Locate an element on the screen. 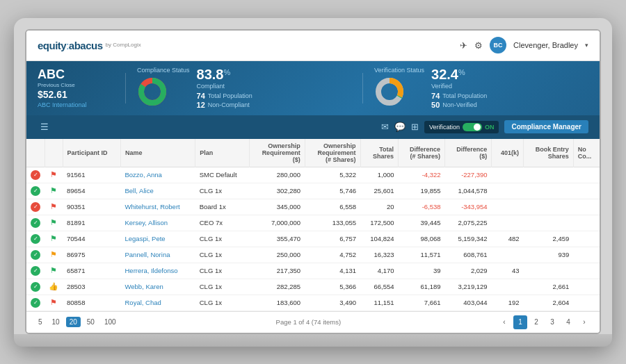 The image size is (626, 364). name-link: Kersey, Allison is located at coordinates (147, 222).